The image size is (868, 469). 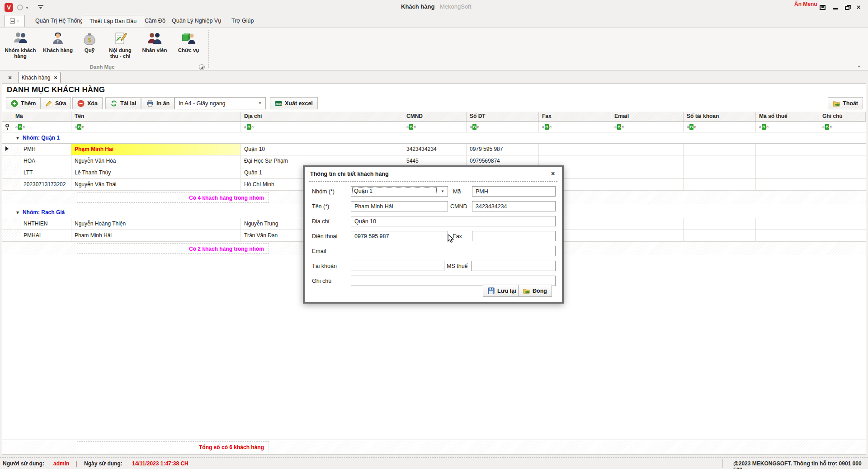 I want to click on email-input, so click(x=453, y=251).